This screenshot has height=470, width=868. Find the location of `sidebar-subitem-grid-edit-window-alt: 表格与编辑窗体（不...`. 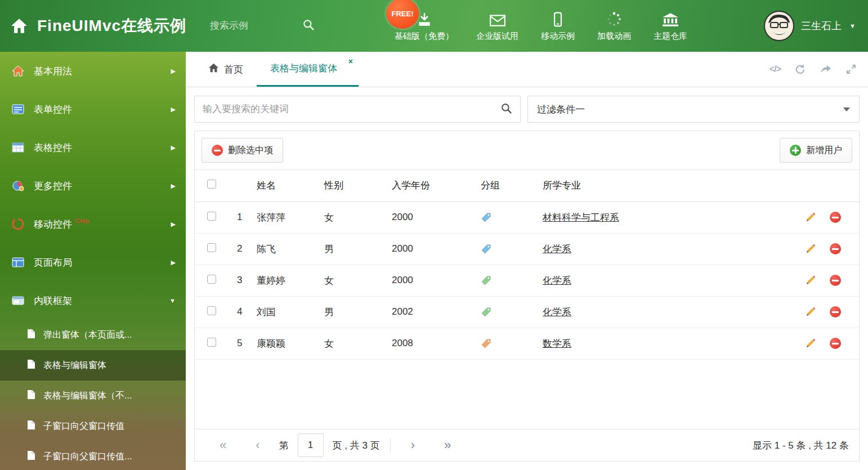

sidebar-subitem-grid-edit-window-alt: 表格与编辑窗体（不... is located at coordinates (93, 396).